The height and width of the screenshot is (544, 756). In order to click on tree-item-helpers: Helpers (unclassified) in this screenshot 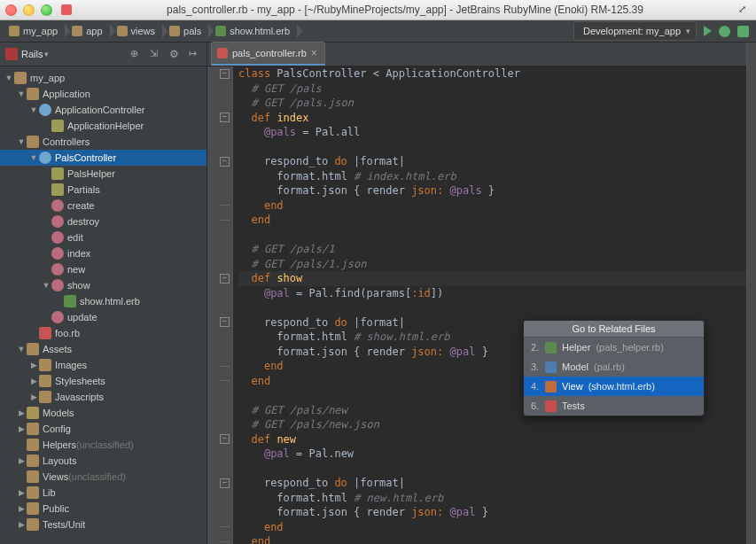, I will do `click(103, 445)`.